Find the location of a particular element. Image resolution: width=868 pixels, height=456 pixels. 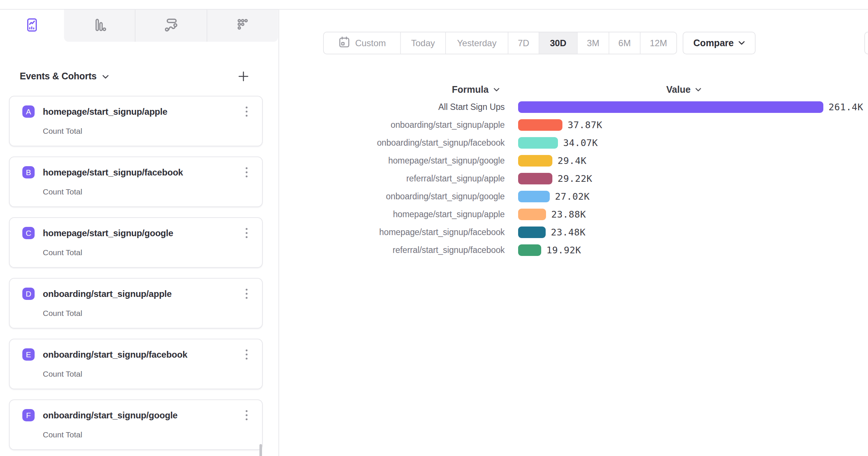

line-chart-icon is located at coordinates (32, 26).